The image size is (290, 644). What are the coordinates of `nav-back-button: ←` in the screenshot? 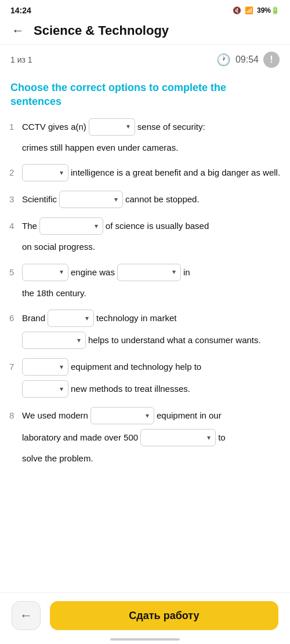 It's located at (26, 616).